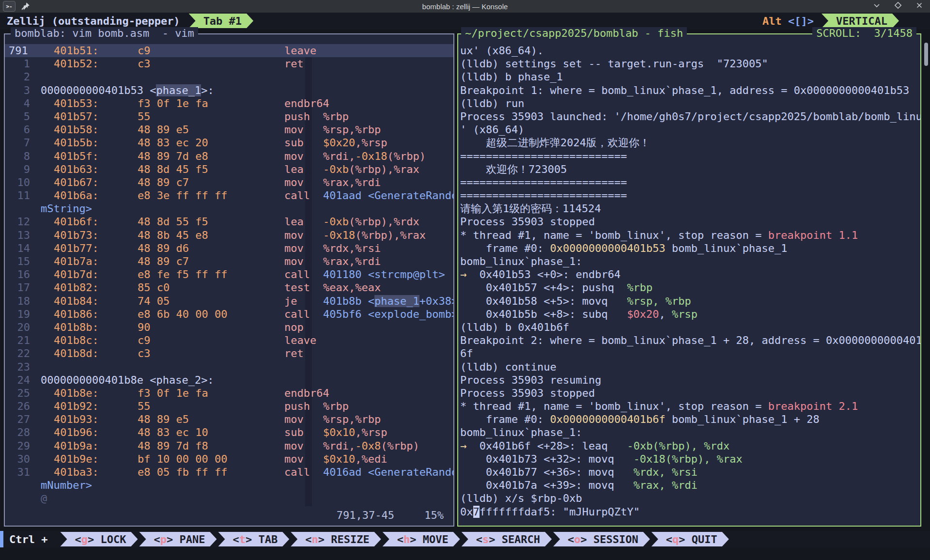 The height and width of the screenshot is (560, 930). What do you see at coordinates (926, 54) in the screenshot?
I see `scrollbar-handle` at bounding box center [926, 54].